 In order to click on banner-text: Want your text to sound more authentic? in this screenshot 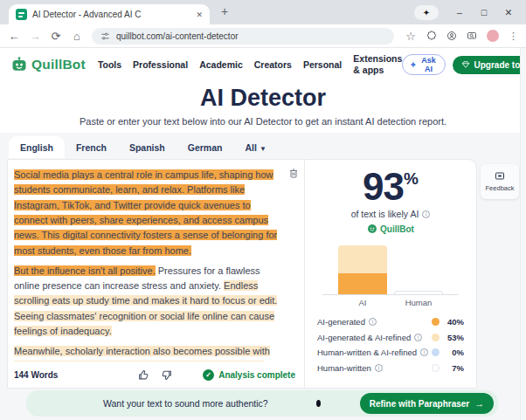, I will do `click(185, 403)`.